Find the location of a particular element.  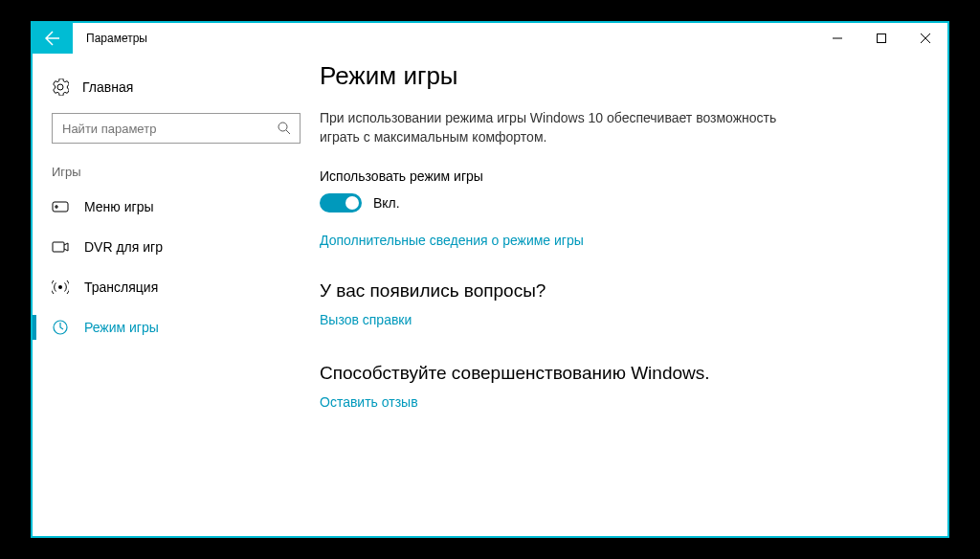

help-link: Вызов справки is located at coordinates (366, 320).